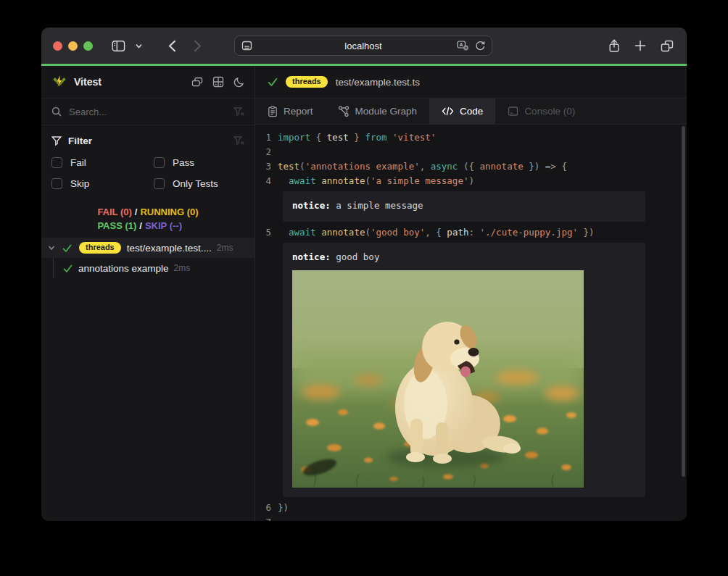  What do you see at coordinates (464, 206) in the screenshot?
I see `annotation-box: notice: a simple message` at bounding box center [464, 206].